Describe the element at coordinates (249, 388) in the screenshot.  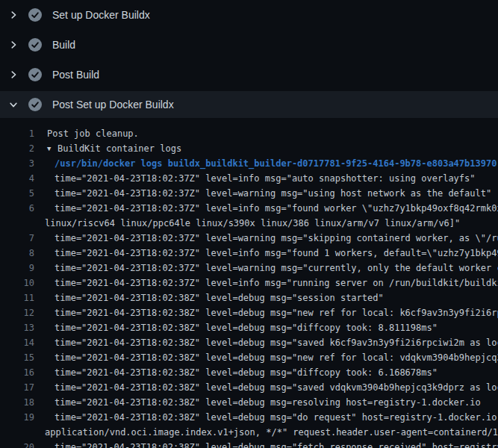
I see `log-row: 17 time="2021-04-23T18:02:38Z" level=deb…` at that location.